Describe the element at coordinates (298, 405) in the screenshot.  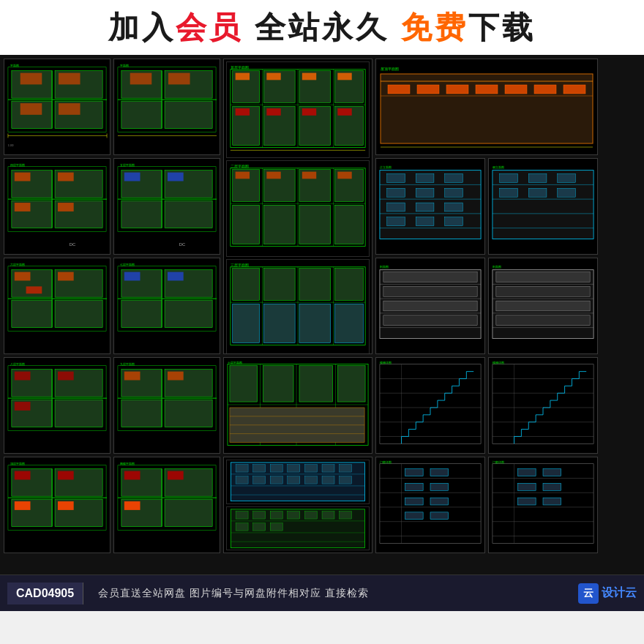
I see `blueprint-center-r4: 十层平面图` at that location.